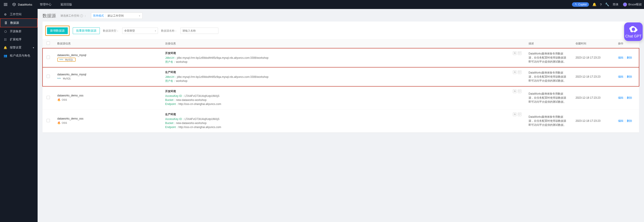 This screenshot has height=222, width=644. I want to click on help-icon: ?, so click(601, 5).